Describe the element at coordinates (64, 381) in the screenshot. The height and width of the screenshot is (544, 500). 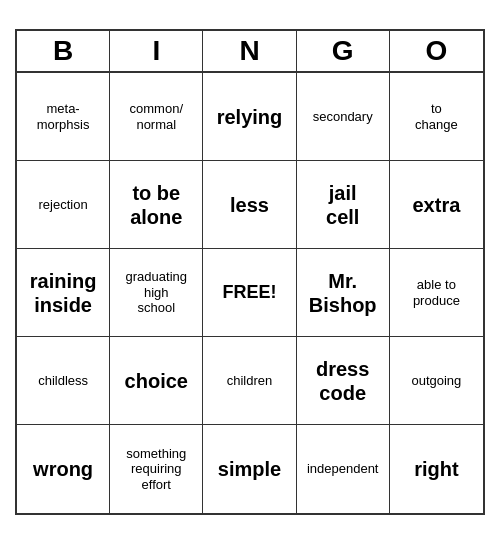
I see `bingo-cell: childless` at that location.